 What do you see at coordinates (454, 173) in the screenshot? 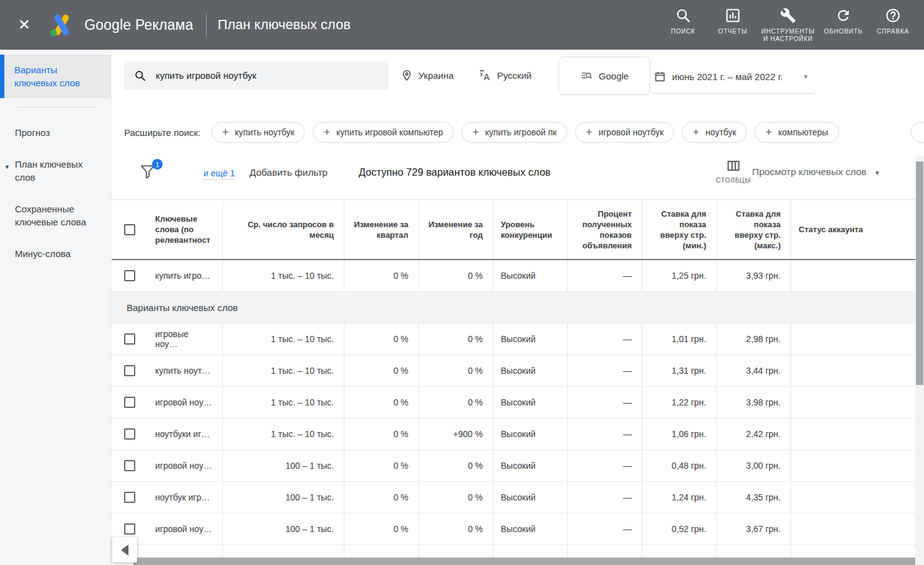
I see `results-summary: Доступно 729 вариантов ключевых слов` at bounding box center [454, 173].